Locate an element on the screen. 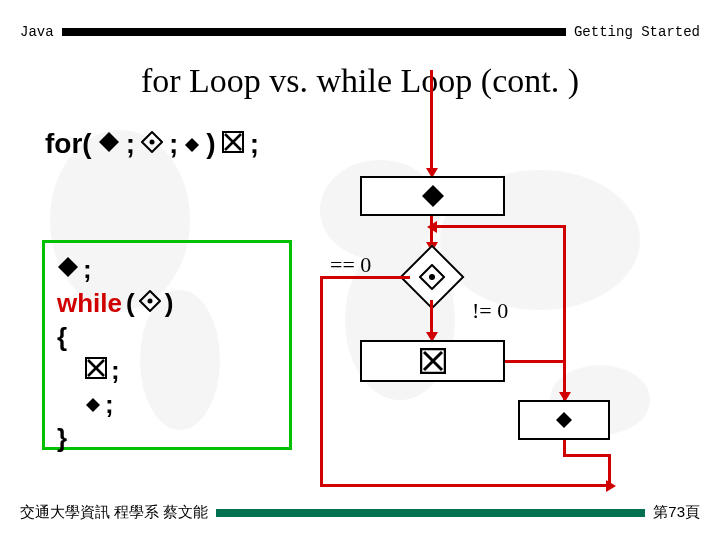 The image size is (720, 540). body1-end: ; is located at coordinates (116, 371).